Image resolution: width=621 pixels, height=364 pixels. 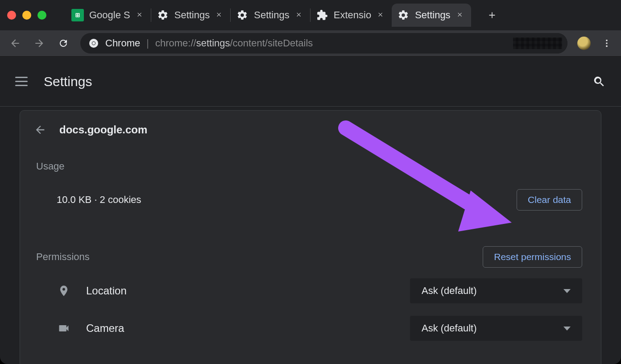 What do you see at coordinates (27, 15) in the screenshot?
I see `window-controls` at bounding box center [27, 15].